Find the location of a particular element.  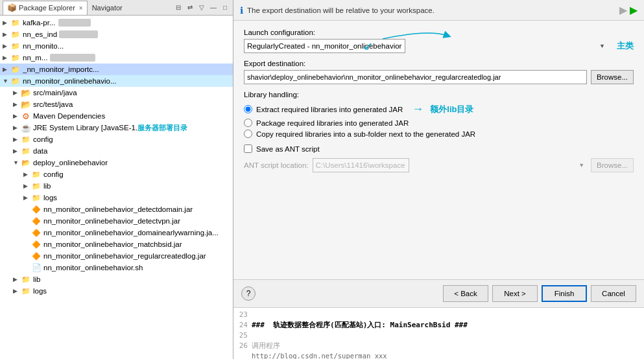

radio-extract-input is located at coordinates (248, 109).